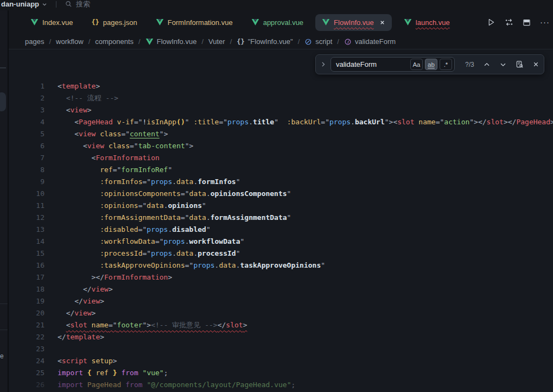 This screenshot has height=392, width=553. Describe the element at coordinates (27, 194) in the screenshot. I see `line-number: 10` at that location.